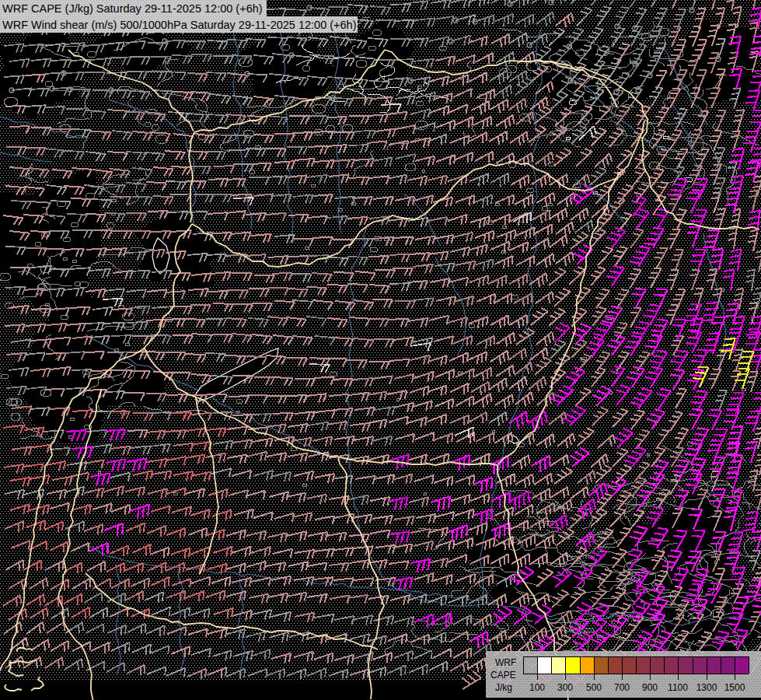 This screenshot has height=700, width=761. What do you see at coordinates (504, 688) in the screenshot?
I see `svg-text: J/kg` at bounding box center [504, 688].